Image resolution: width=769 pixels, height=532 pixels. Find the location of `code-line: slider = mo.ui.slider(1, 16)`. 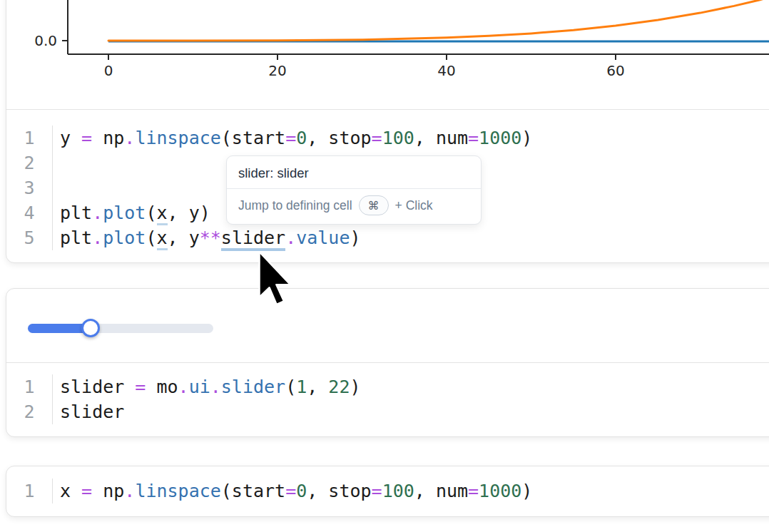

code-line: slider = mo.ui.slider(1, 16) is located at coordinates (414, 387).